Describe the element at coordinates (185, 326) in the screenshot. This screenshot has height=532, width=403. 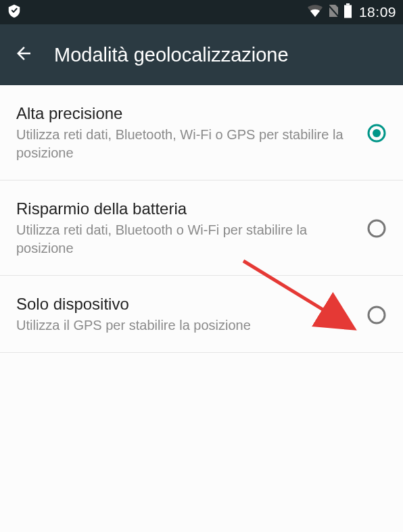
I see `option-description: Utilizza il GPS per stabilire la posizio…` at that location.